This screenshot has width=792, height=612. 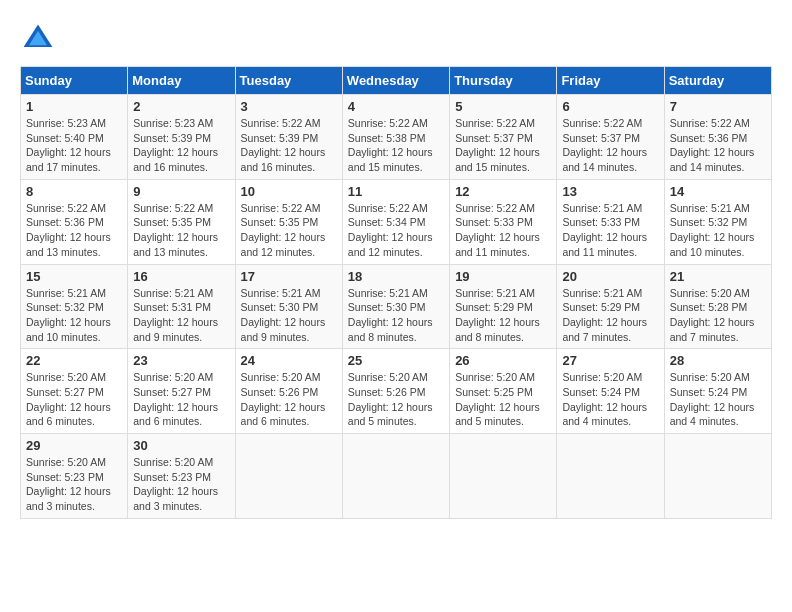 What do you see at coordinates (718, 192) in the screenshot?
I see `day-number: 14` at bounding box center [718, 192].